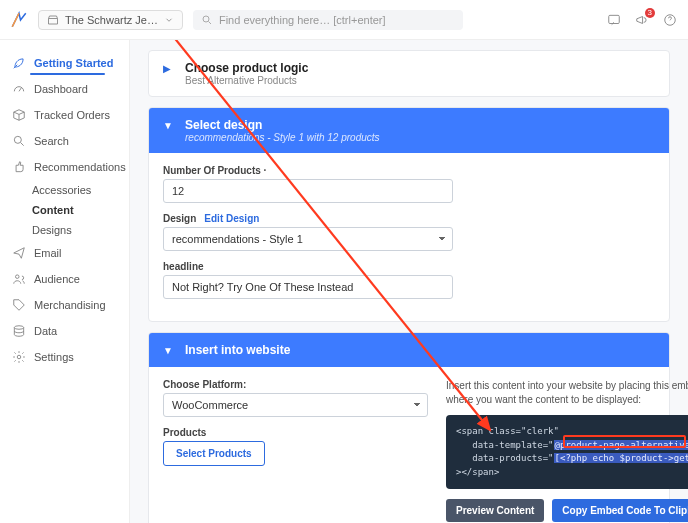 The image size is (688, 523). Describe the element at coordinates (112, 20) in the screenshot. I see `store-name: The Schwartz Je…` at that location.